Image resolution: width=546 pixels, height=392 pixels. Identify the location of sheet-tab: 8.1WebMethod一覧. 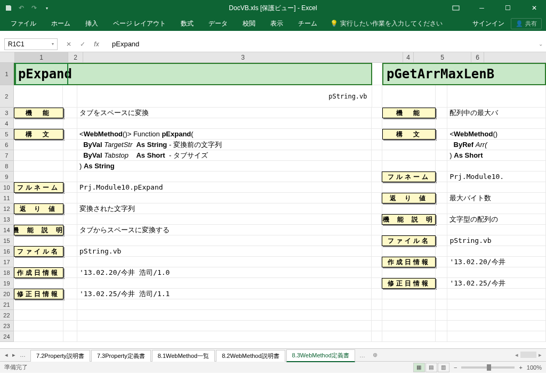
(183, 356).